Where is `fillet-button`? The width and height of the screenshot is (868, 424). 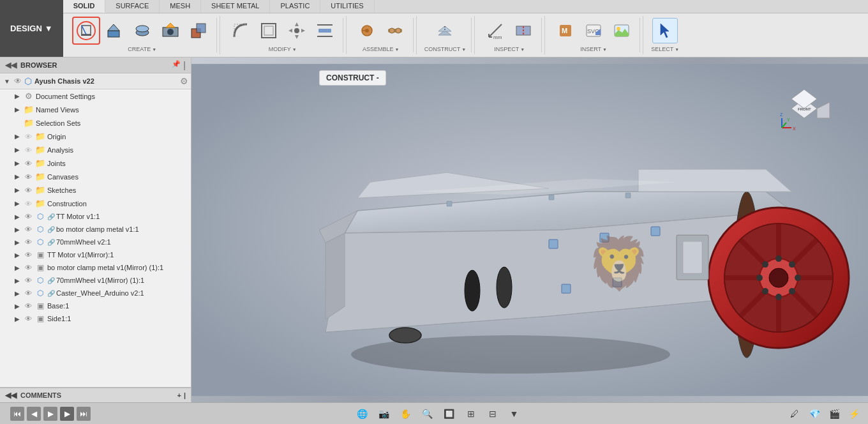 fillet-button is located at coordinates (241, 31).